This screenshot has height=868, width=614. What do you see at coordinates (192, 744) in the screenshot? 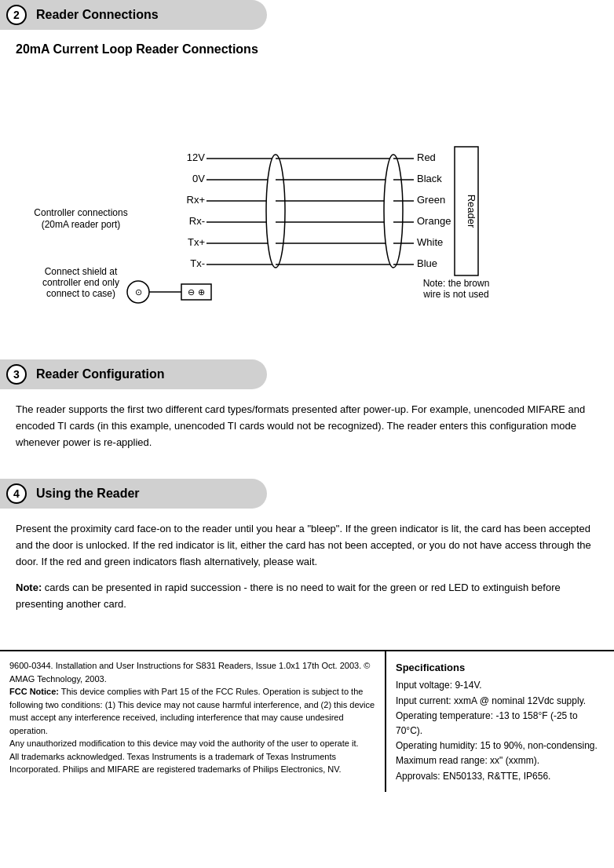
I see `footer-modification: Any unauthorized modification to this de…` at bounding box center [192, 744].